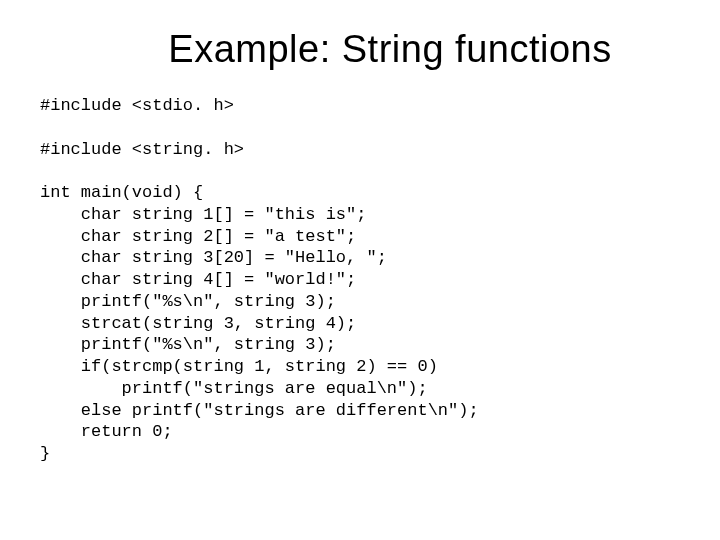 This screenshot has width=720, height=540. I want to click on code-line: return 0;, so click(106, 432).